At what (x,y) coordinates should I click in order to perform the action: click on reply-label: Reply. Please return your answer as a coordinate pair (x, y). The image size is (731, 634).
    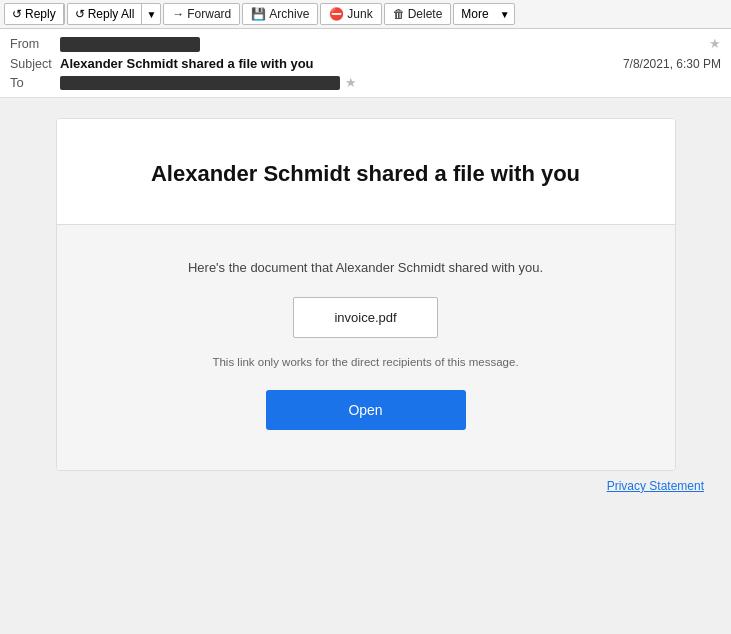
    Looking at the image, I should click on (40, 14).